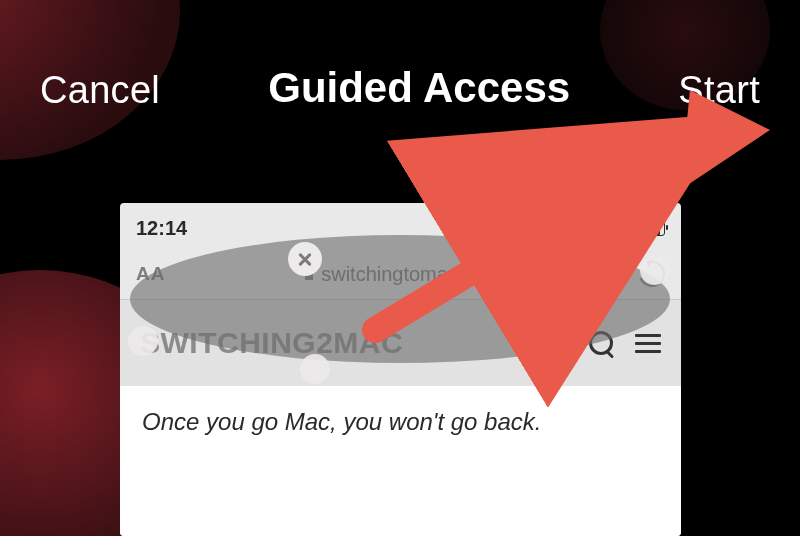 Image resolution: width=800 pixels, height=536 pixels. What do you see at coordinates (419, 88) in the screenshot?
I see `page-title: Guided Access` at bounding box center [419, 88].